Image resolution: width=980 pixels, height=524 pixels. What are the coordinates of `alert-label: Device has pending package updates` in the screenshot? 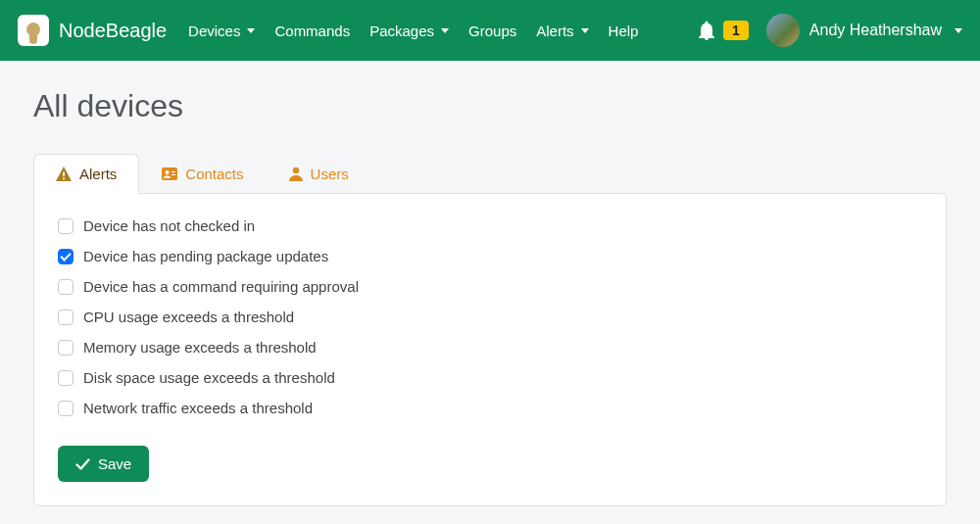 It's located at (206, 257).